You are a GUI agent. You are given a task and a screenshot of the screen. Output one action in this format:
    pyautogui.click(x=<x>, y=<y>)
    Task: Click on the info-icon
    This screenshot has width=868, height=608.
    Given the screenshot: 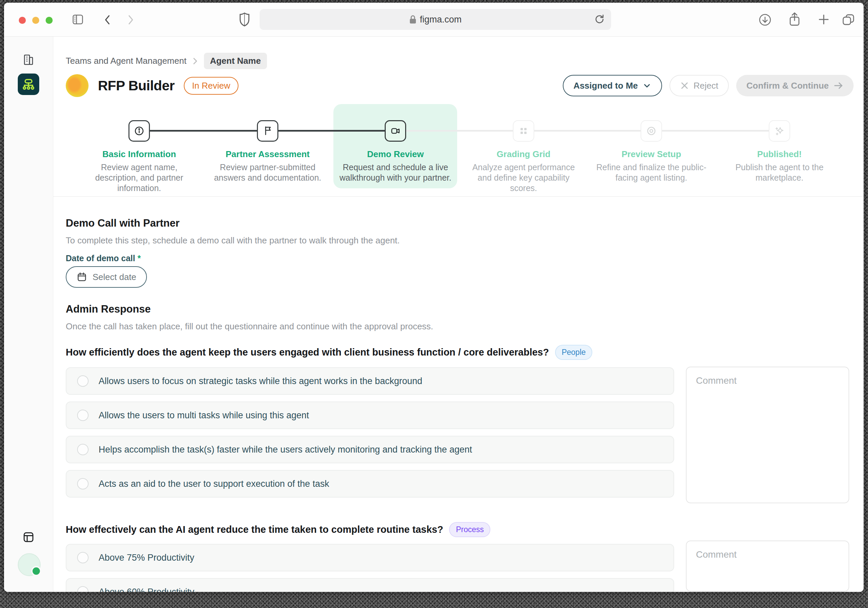 What is the action you would take?
    pyautogui.click(x=139, y=131)
    